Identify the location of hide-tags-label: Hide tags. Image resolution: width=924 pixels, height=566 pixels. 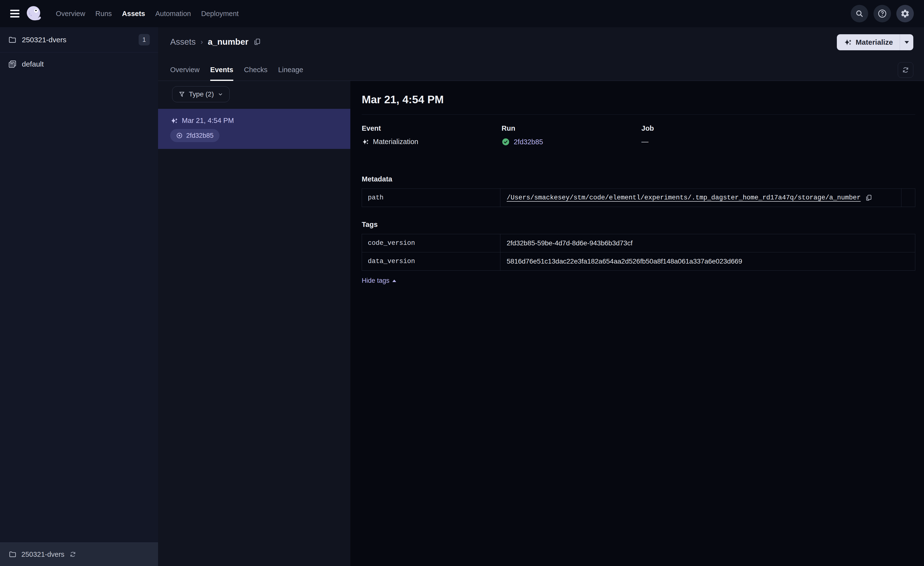
(376, 281).